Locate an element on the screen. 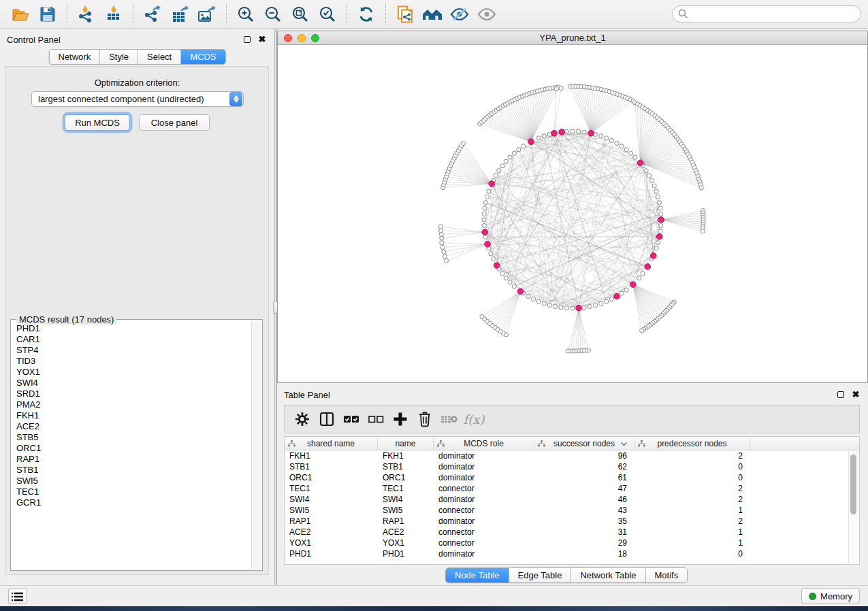  import-table-button is located at coordinates (114, 14).